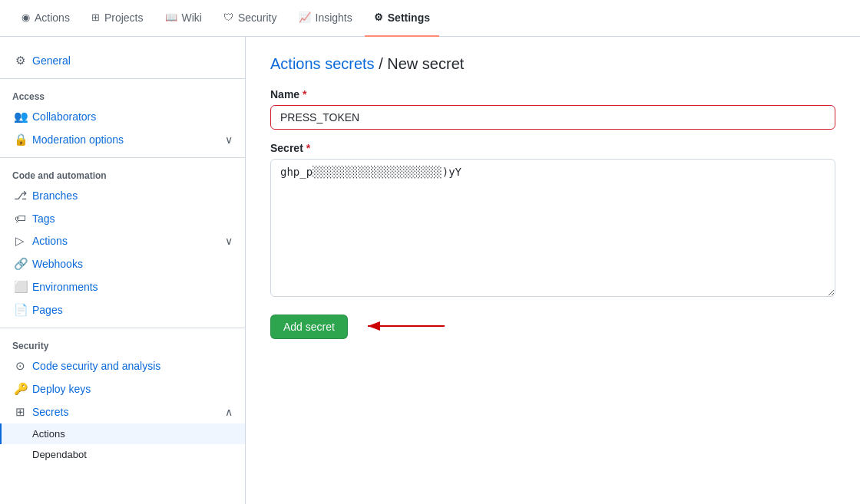 The image size is (860, 504). What do you see at coordinates (78, 140) in the screenshot?
I see `moderation-link: Moderation options` at bounding box center [78, 140].